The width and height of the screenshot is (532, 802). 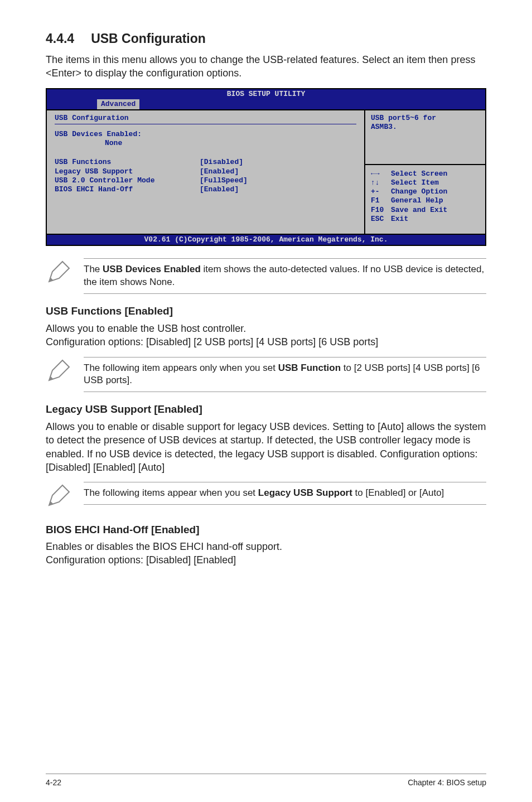 What do you see at coordinates (425, 183) in the screenshot?
I see `bios-key-row: ↑↓Select Item` at bounding box center [425, 183].